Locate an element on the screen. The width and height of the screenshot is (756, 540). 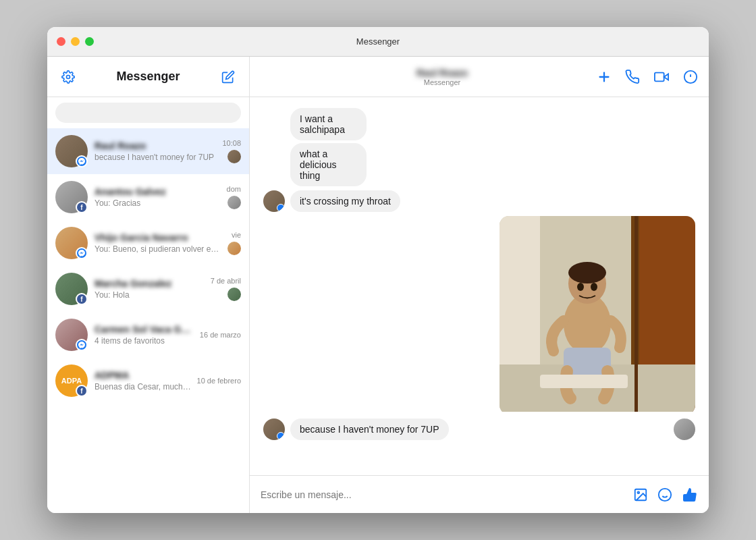
compose-button is located at coordinates (228, 77).